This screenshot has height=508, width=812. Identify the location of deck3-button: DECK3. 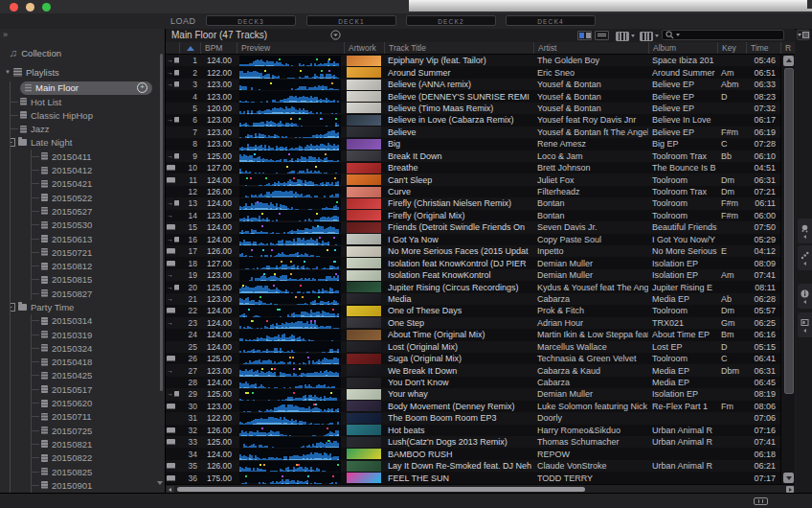
(251, 21).